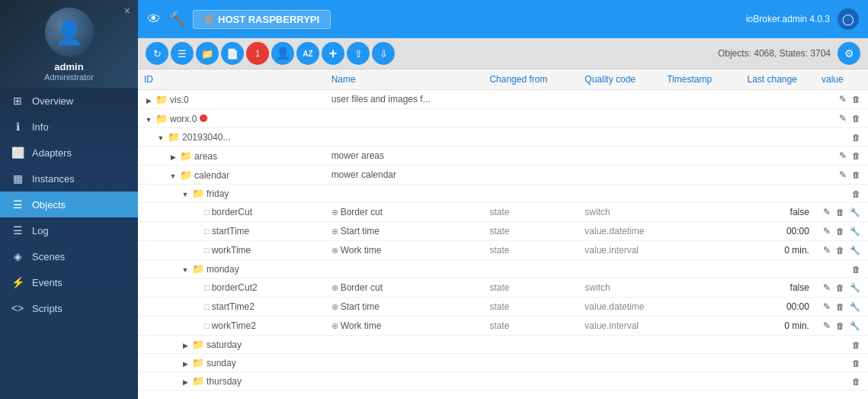 The height and width of the screenshot is (399, 868). I want to click on sidebar-item-instances: ▦ Instances, so click(69, 179).